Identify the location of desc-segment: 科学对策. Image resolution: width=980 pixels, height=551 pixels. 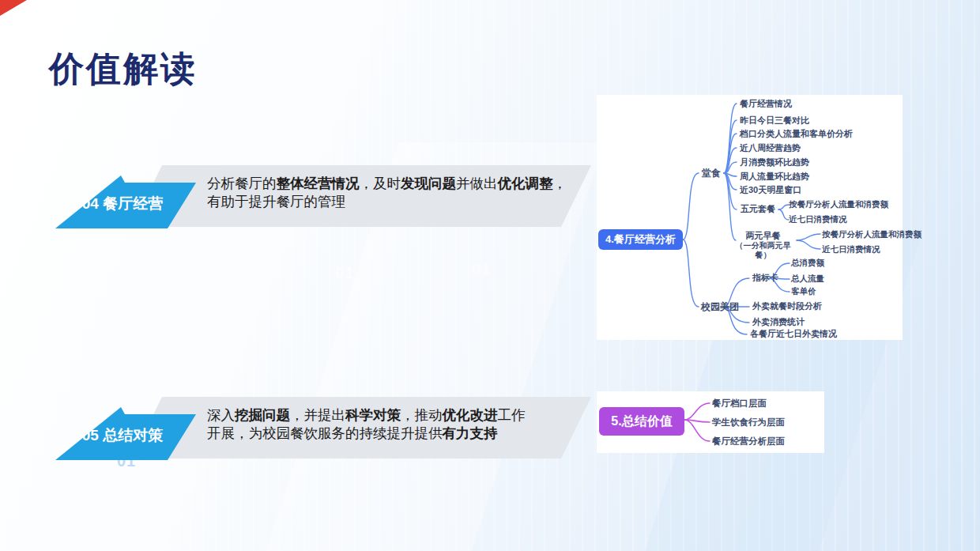
(373, 415).